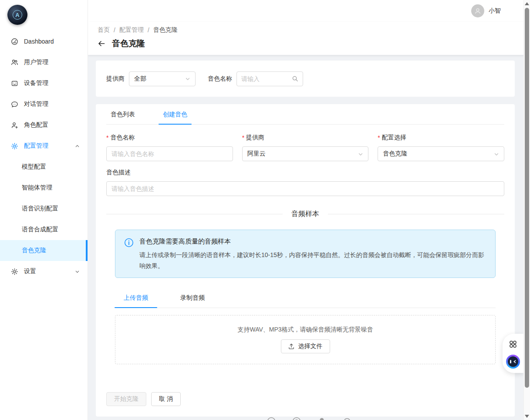  I want to click on footer-gear-icon, so click(347, 418).